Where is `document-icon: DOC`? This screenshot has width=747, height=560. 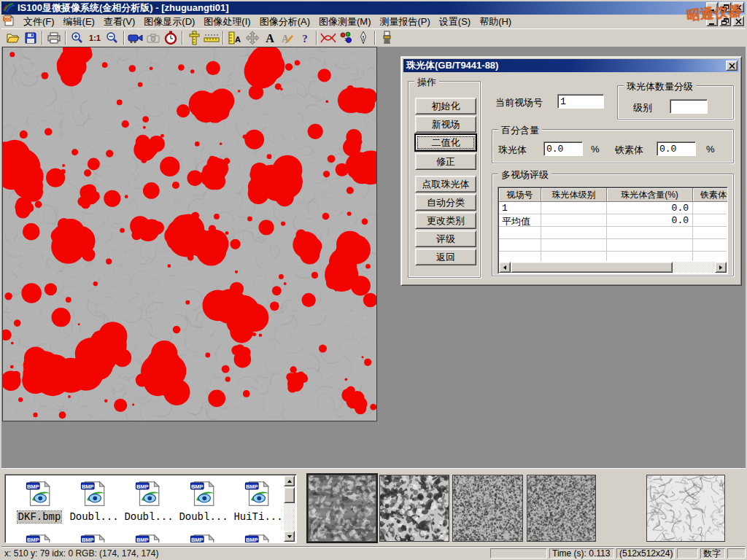
document-icon: DOC is located at coordinates (9, 22).